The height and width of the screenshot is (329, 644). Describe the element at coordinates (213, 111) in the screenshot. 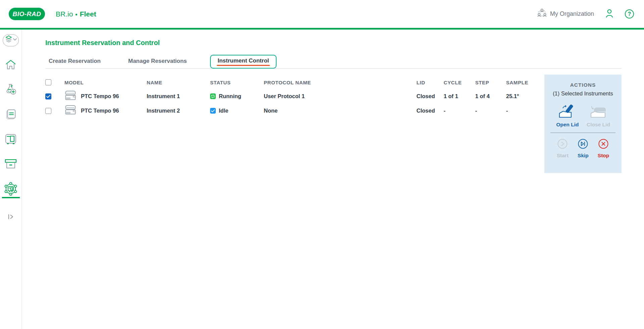

I see `status-idle-icon` at that location.